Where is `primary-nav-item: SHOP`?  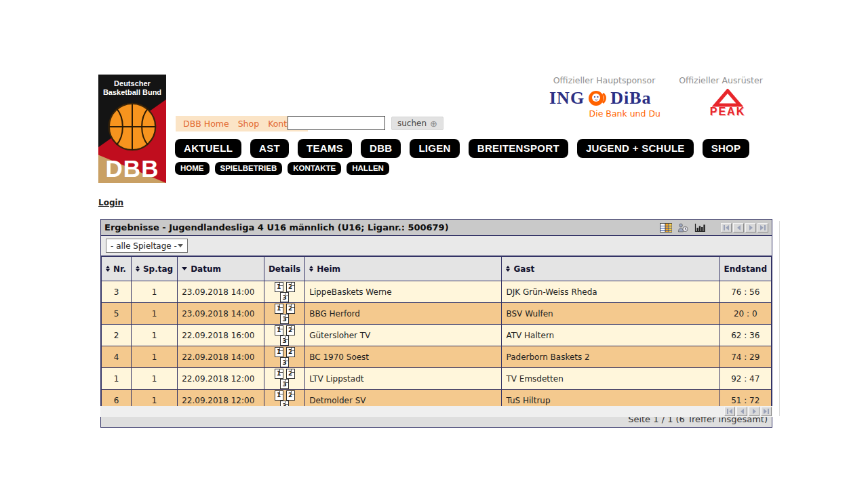 primary-nav-item: SHOP is located at coordinates (726, 148).